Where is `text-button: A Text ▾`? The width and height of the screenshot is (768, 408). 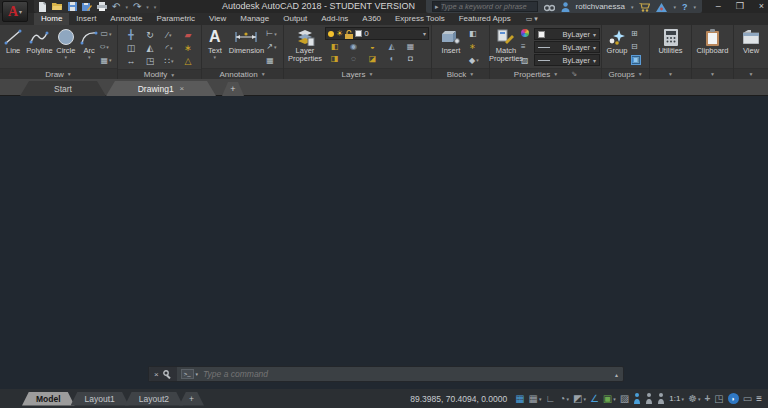 text-button: A Text ▾ is located at coordinates (215, 47).